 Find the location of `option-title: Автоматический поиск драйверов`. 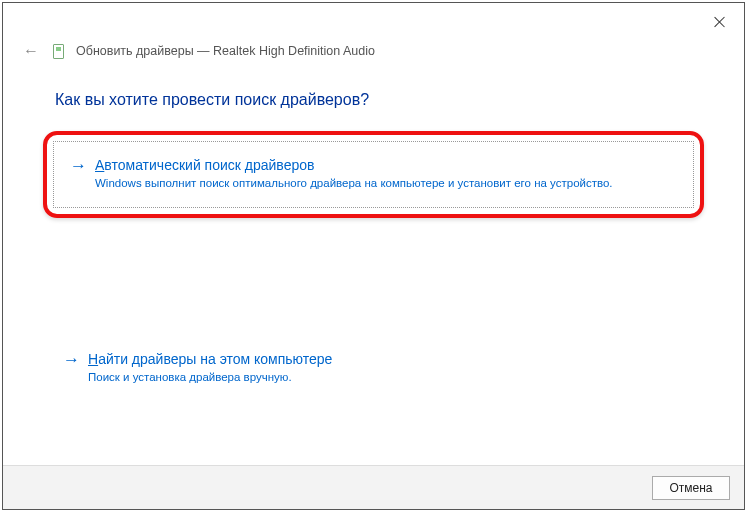

option-title: Автоматический поиск драйверов is located at coordinates (386, 165).